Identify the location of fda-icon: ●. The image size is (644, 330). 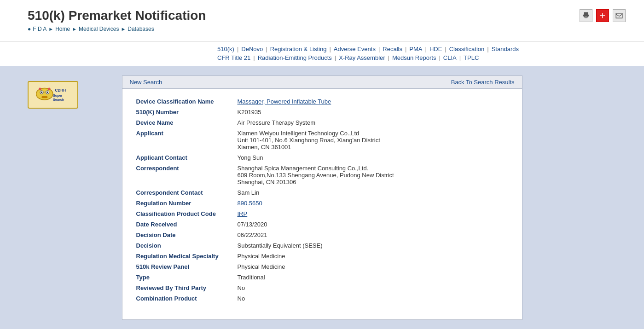
(29, 29).